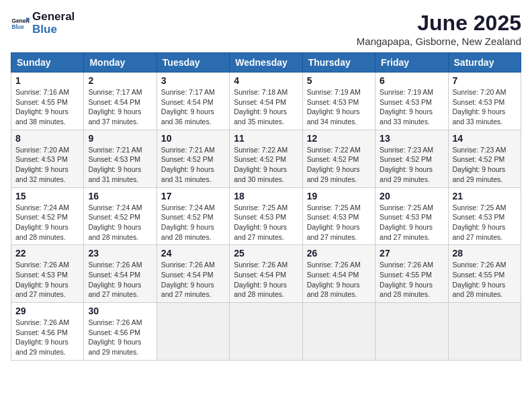 Image resolution: width=532 pixels, height=411 pixels. Describe the element at coordinates (439, 42) in the screenshot. I see `calendar-subtitle: Mangapapa, Gisborne, New Zealand` at that location.